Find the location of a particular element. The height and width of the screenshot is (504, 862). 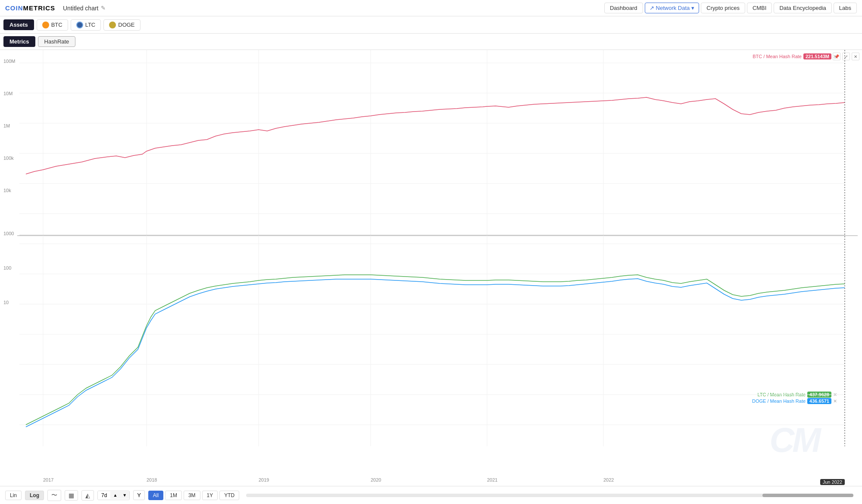

chart-type-area-btn: ◭ is located at coordinates (88, 495).